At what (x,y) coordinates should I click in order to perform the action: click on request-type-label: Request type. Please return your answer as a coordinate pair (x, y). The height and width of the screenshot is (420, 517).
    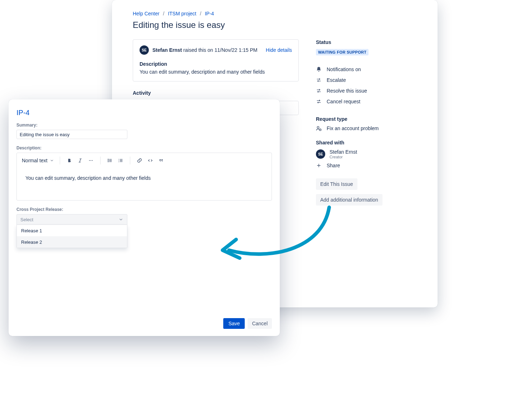
    Looking at the image, I should click on (366, 119).